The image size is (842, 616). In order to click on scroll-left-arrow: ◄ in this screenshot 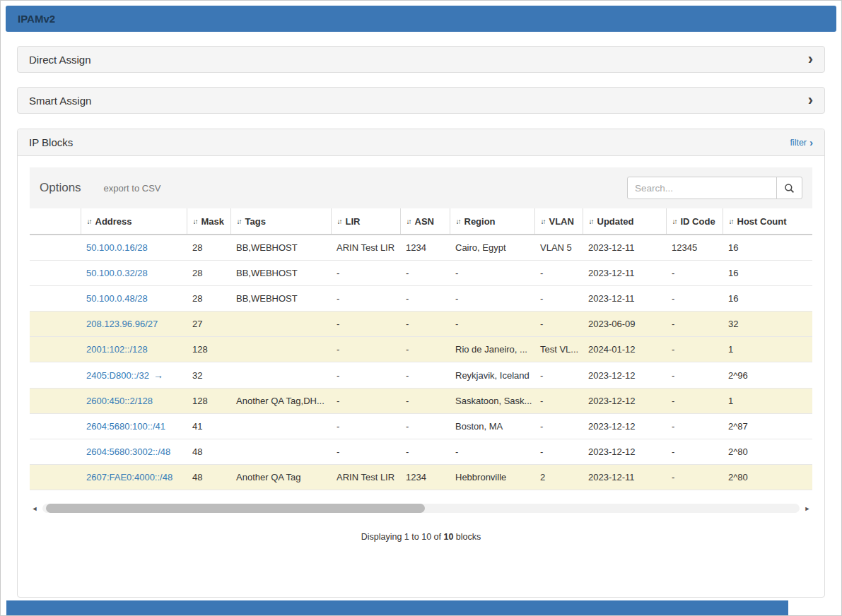, I will do `click(35, 509)`.